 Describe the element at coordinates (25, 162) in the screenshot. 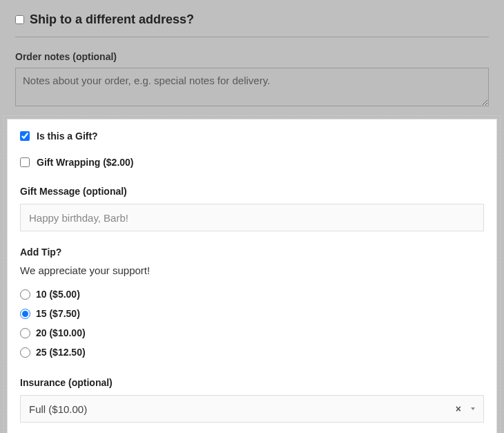

I see `gift-wrapping-checkbox` at that location.